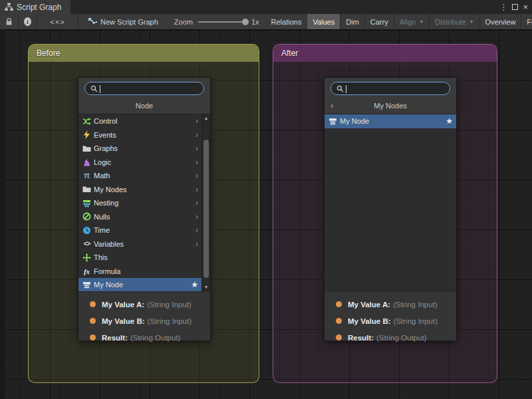  Describe the element at coordinates (102, 217) in the screenshot. I see `list-item-label: Nulls` at that location.